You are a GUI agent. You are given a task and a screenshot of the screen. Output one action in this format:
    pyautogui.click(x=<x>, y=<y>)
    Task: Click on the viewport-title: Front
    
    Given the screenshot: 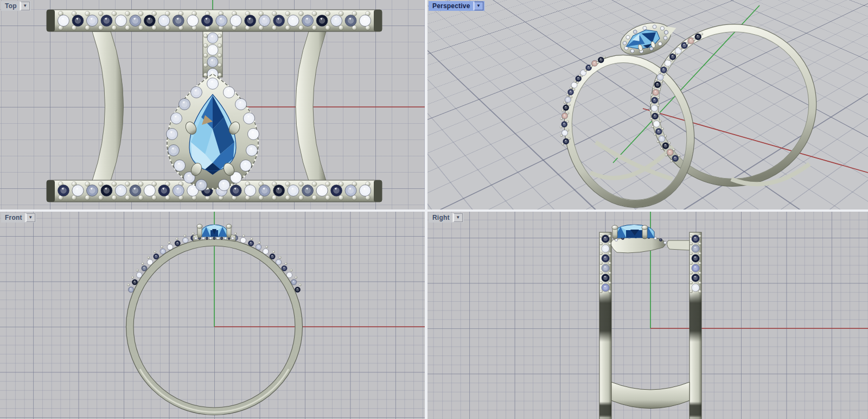 What is the action you would take?
    pyautogui.click(x=15, y=218)
    